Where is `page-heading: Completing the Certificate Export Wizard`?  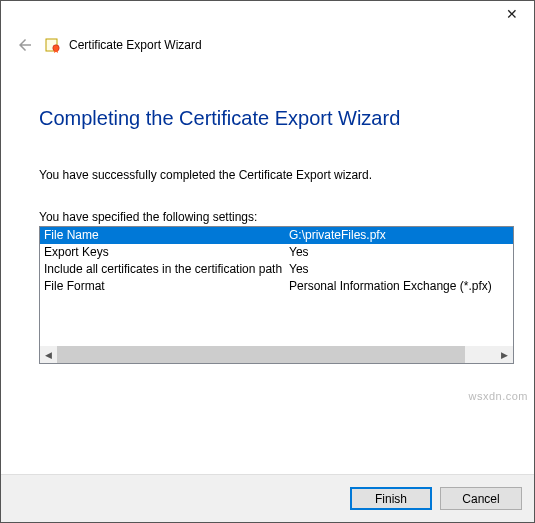
page-heading: Completing the Certificate Export Wizard is located at coordinates (276, 118).